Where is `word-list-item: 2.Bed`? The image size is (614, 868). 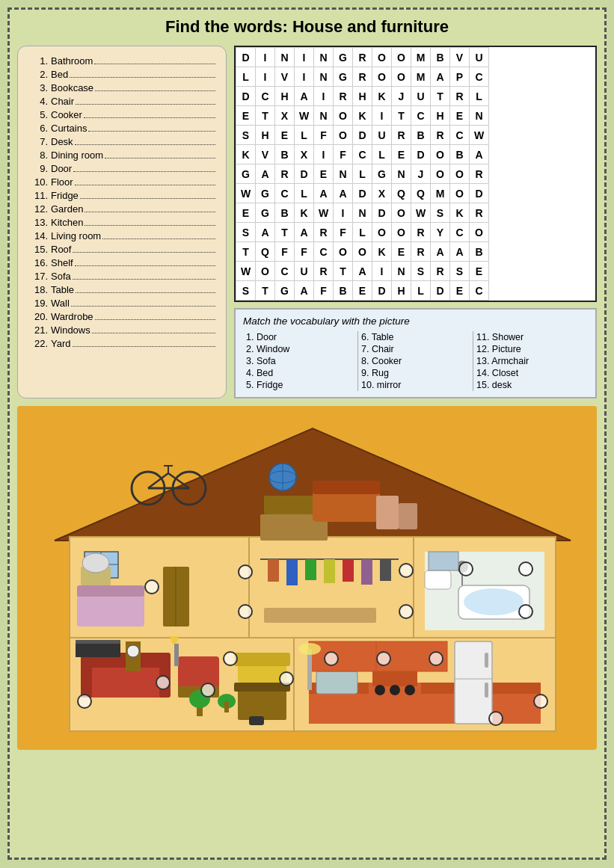
word-list-item: 2.Bed is located at coordinates (122, 74).